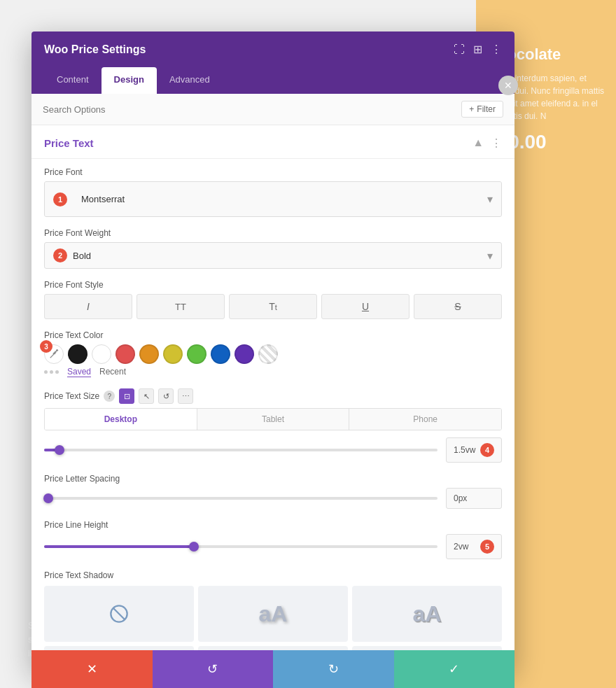 The width and height of the screenshot is (616, 688). What do you see at coordinates (186, 396) in the screenshot?
I see `more-ctrl-btn: ⋯` at bounding box center [186, 396].